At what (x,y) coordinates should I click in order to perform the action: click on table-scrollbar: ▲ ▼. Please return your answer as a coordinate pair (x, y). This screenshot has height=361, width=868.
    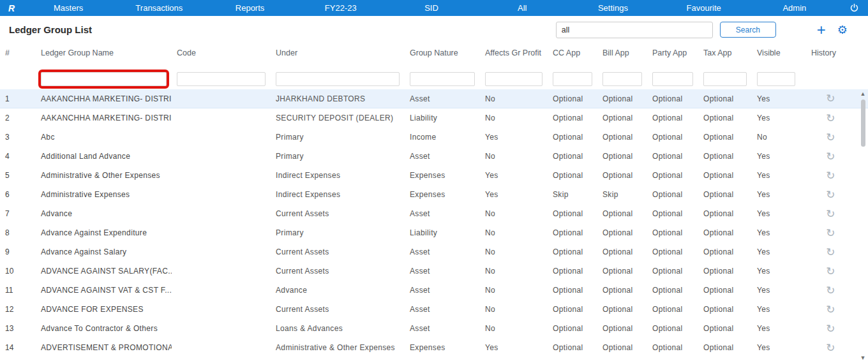
    Looking at the image, I should click on (863, 226).